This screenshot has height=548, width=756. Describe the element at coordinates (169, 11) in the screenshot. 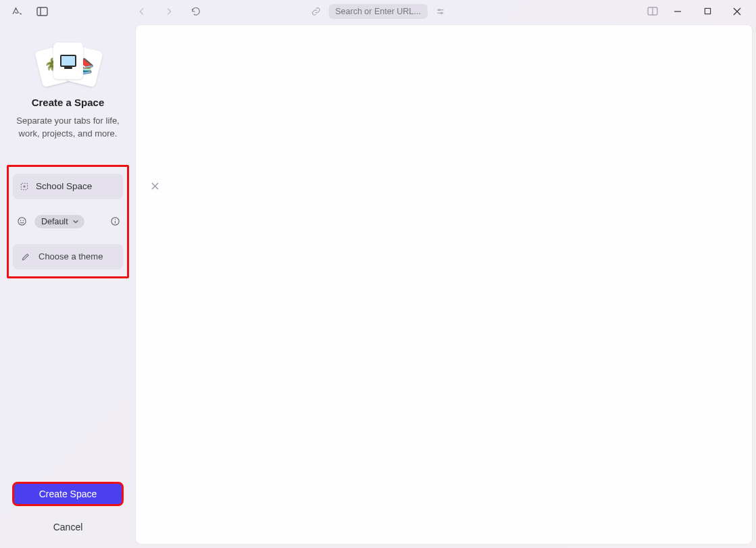

I see `forward-icon` at that location.